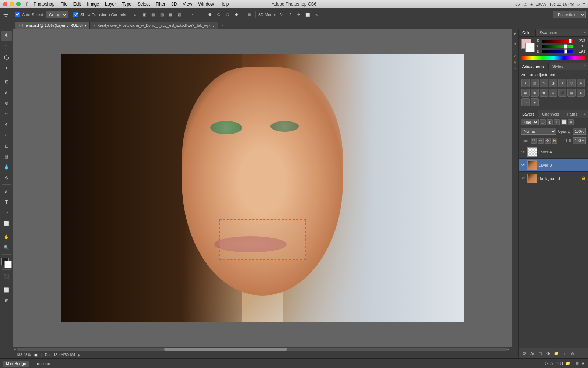  I want to click on menu-help: Help, so click(224, 4).